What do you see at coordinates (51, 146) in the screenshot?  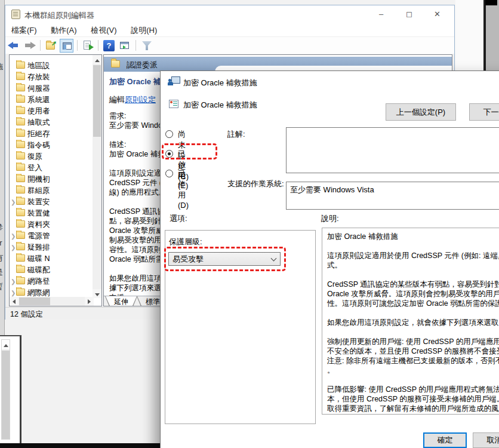 I see `tree-item: 指令碼` at bounding box center [51, 146].